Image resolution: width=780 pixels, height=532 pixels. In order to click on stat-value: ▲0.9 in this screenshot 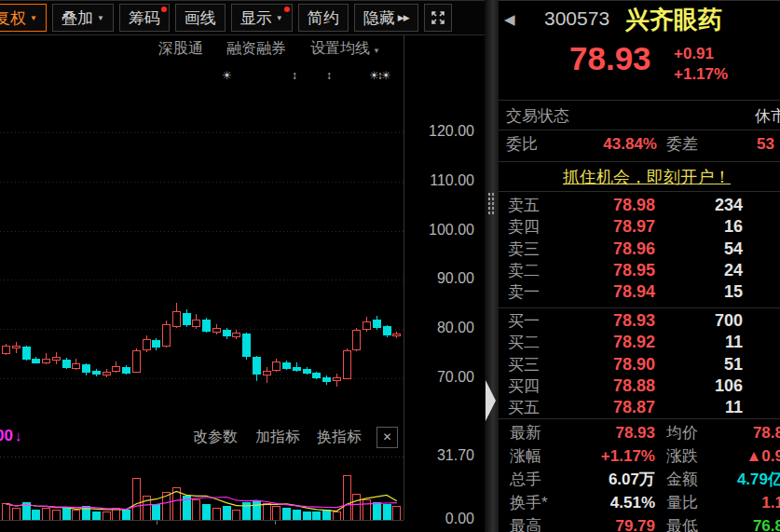, I will do `click(751, 457)`.